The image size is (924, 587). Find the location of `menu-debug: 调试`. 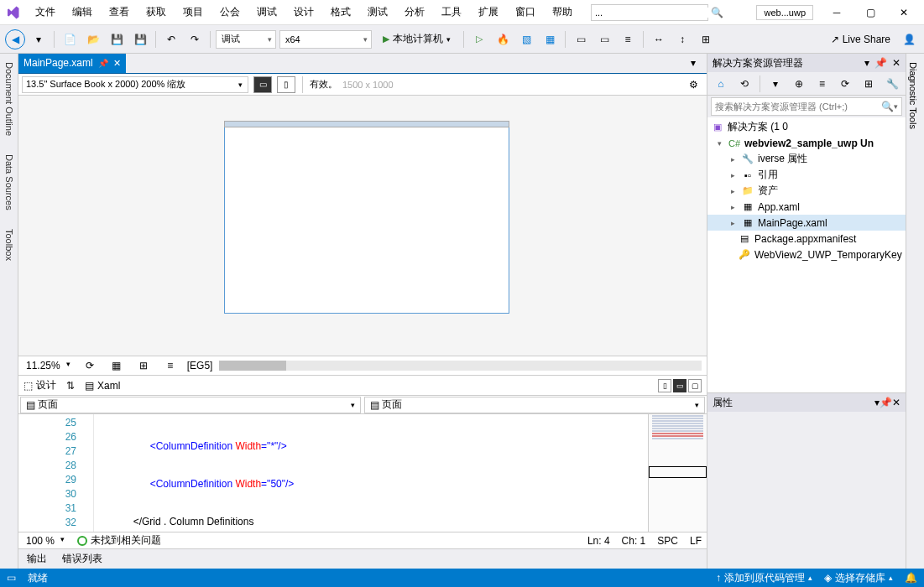

menu-debug: 调试 is located at coordinates (267, 12).